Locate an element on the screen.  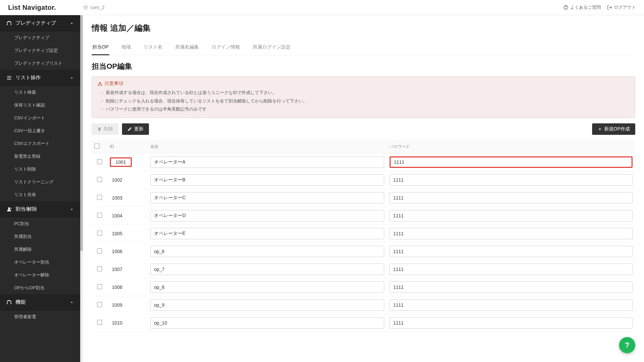
check-all is located at coordinates (97, 146).